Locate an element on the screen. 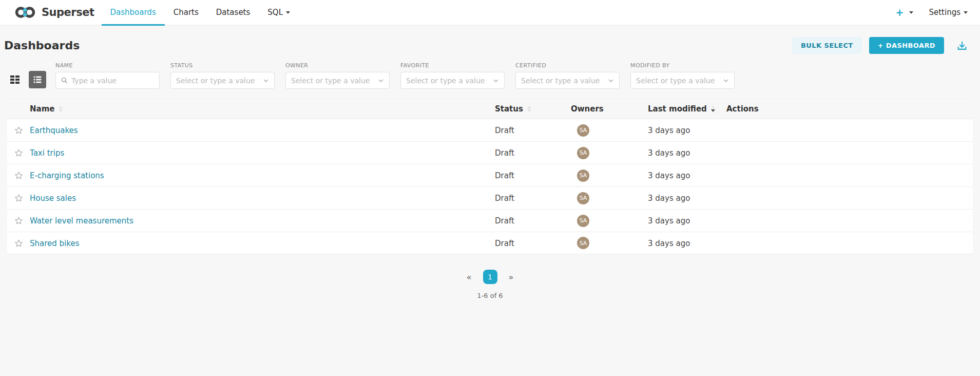 The width and height of the screenshot is (980, 376). nav-item-label: Datasets is located at coordinates (233, 12).